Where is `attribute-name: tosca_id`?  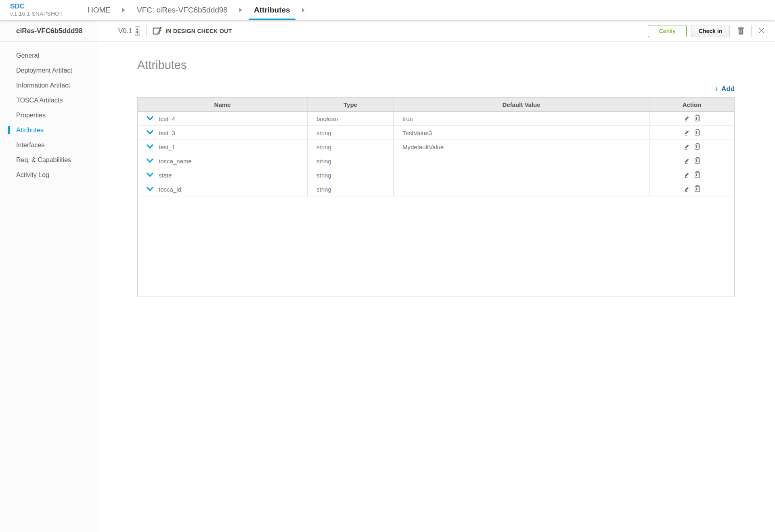 attribute-name: tosca_id is located at coordinates (170, 190).